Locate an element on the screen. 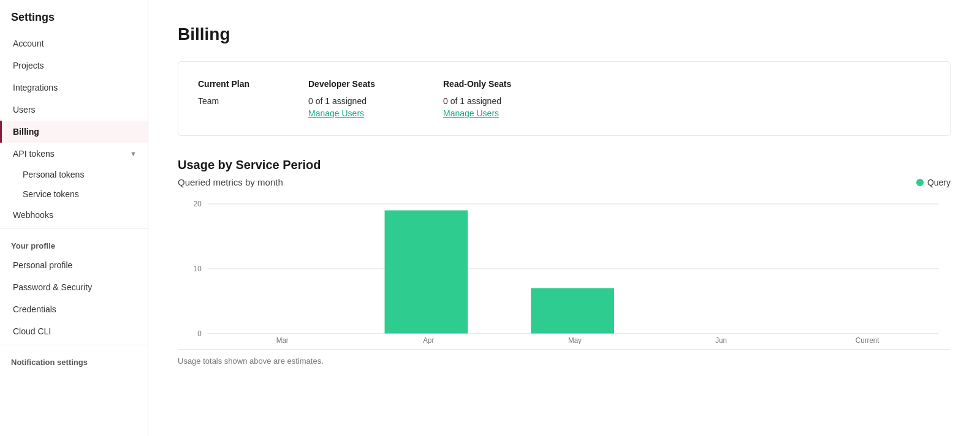 This screenshot has width=980, height=436. svg-text: 10 is located at coordinates (197, 268).